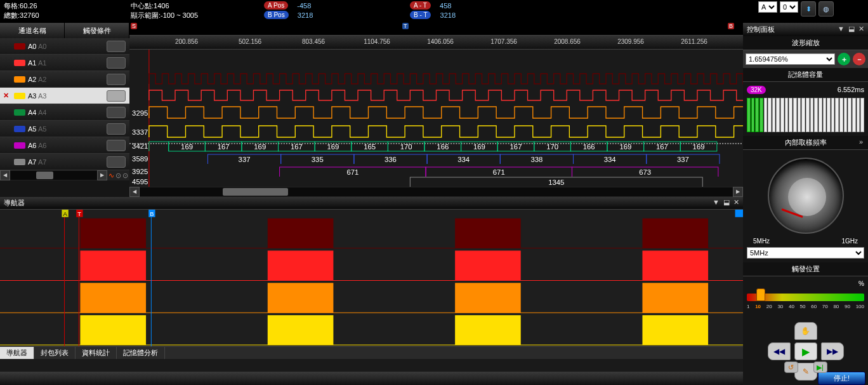 The width and height of the screenshot is (868, 385). I want to click on scroll-left-icon: ◀, so click(5, 175).